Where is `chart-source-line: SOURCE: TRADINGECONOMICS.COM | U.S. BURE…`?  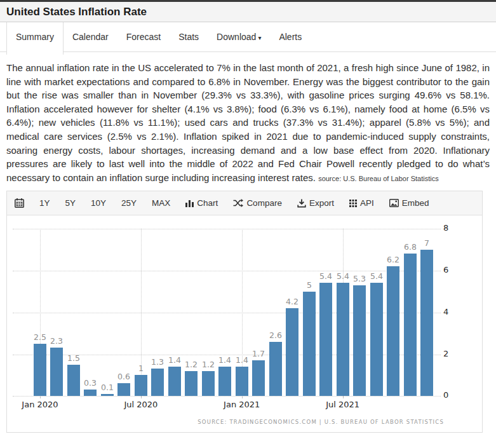 chart-source-line: SOURCE: TRADINGECONOMICS.COM | U.S. BURE… is located at coordinates (321, 422).